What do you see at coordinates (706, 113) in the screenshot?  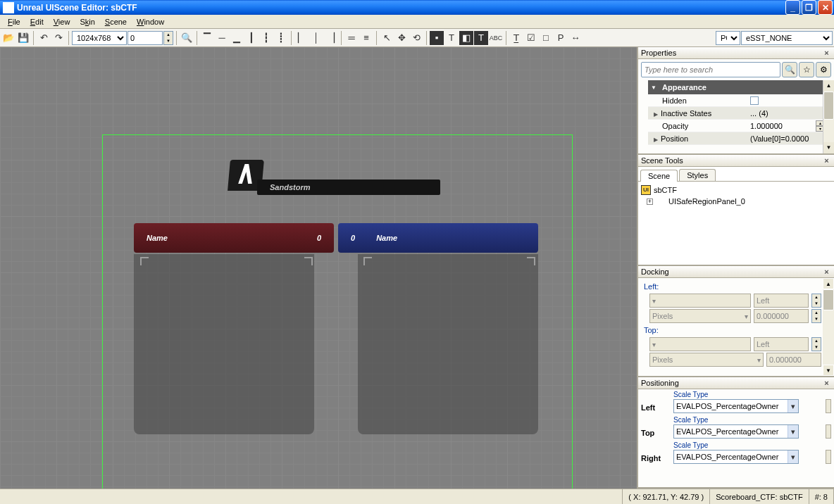 I see `prop-inactive-label: Inactive States` at bounding box center [706, 113].